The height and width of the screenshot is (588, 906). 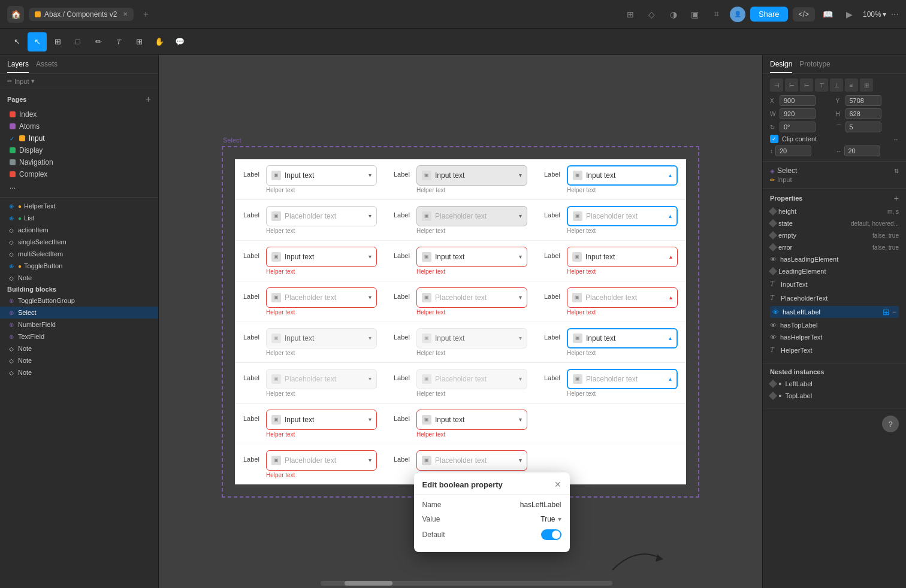 What do you see at coordinates (139, 42) in the screenshot?
I see `components-tool: ⊞` at bounding box center [139, 42].